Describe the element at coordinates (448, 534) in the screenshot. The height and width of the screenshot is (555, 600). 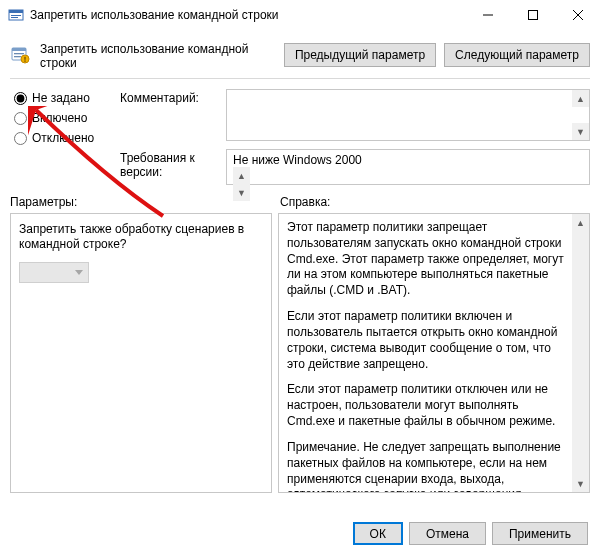
I see `cancel-button: Отмена` at that location.